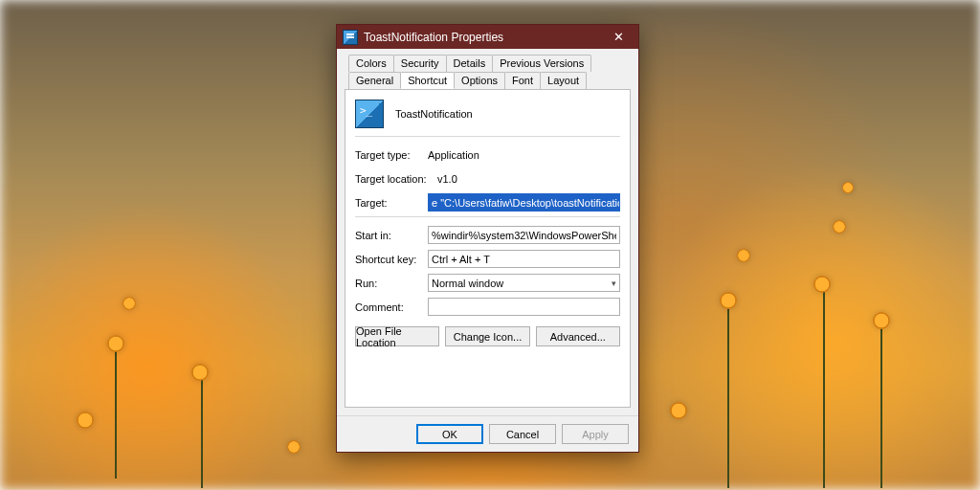  Describe the element at coordinates (420, 63) in the screenshot. I see `tab-security: Security` at that location.